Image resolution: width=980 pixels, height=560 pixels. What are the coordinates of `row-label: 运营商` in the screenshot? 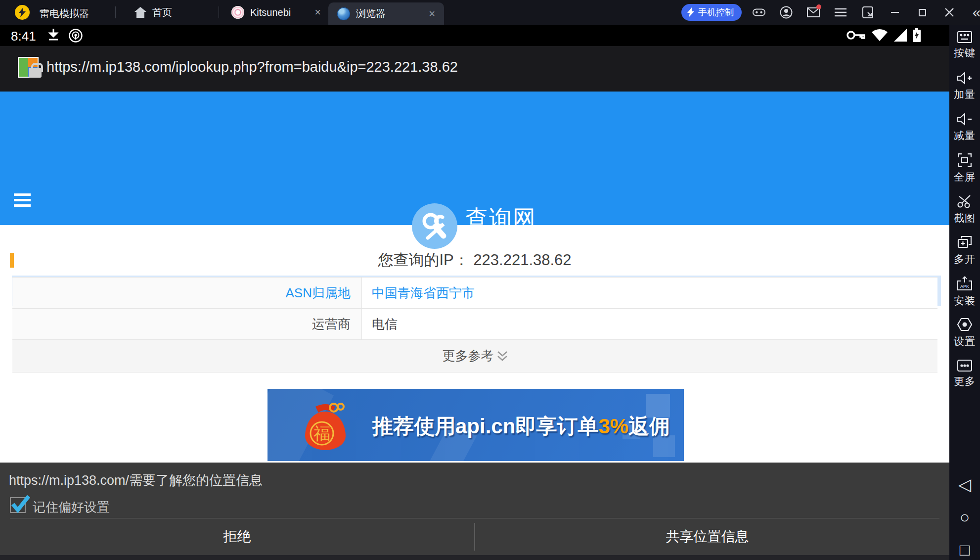 It's located at (187, 324).